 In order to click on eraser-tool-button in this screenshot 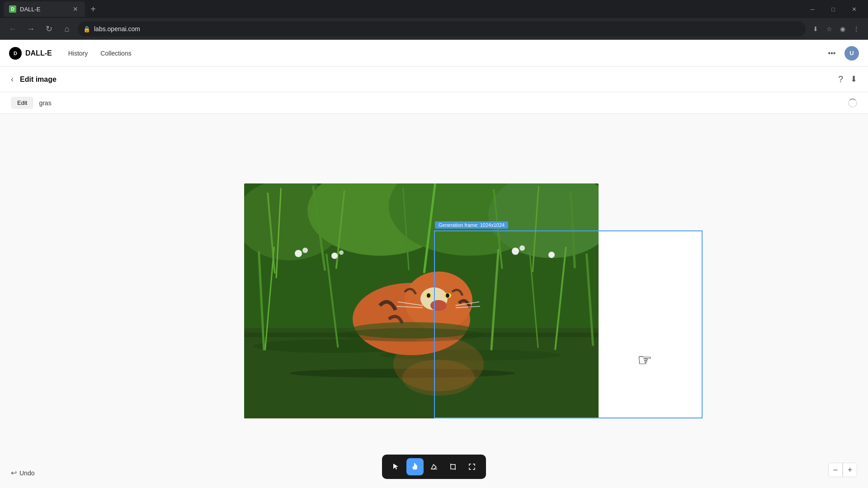, I will do `click(434, 467)`.